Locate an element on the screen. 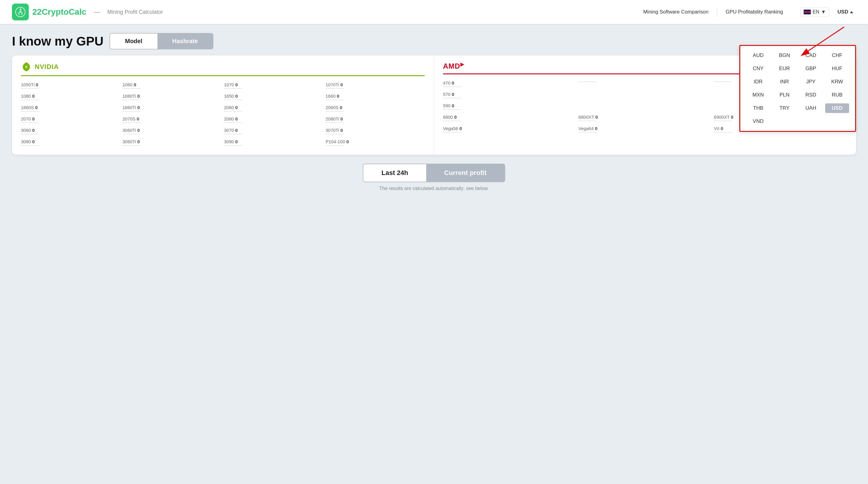 The height and width of the screenshot is (484, 868). gpu-item-3090: 3090 0 is located at coordinates (274, 142).